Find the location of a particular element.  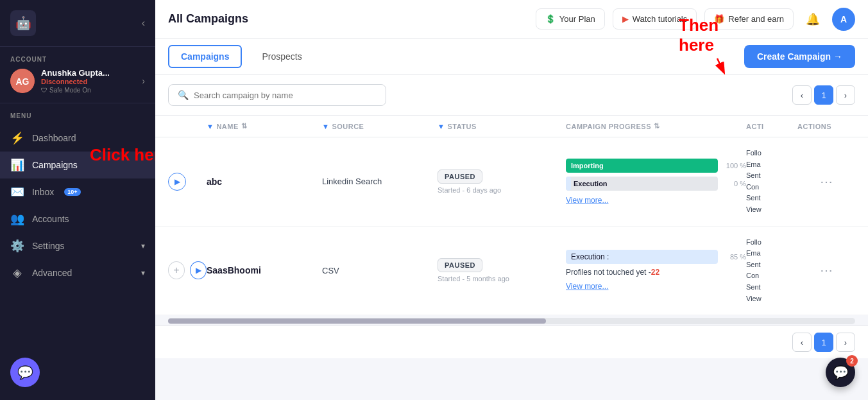

sidebar-item-advanced: ◈ Advanced ▾ is located at coordinates (78, 273).